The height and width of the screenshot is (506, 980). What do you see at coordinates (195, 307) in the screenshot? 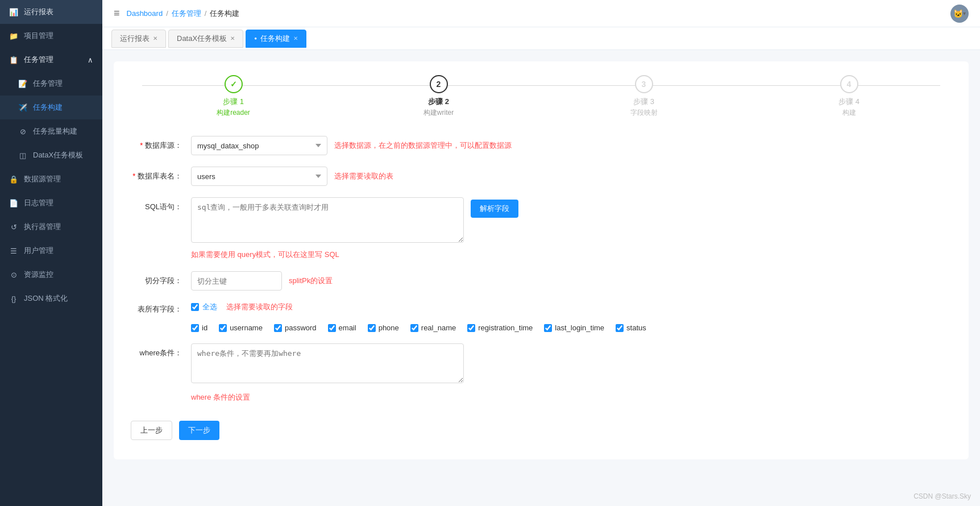
I see `select-all-checkbox` at bounding box center [195, 307].